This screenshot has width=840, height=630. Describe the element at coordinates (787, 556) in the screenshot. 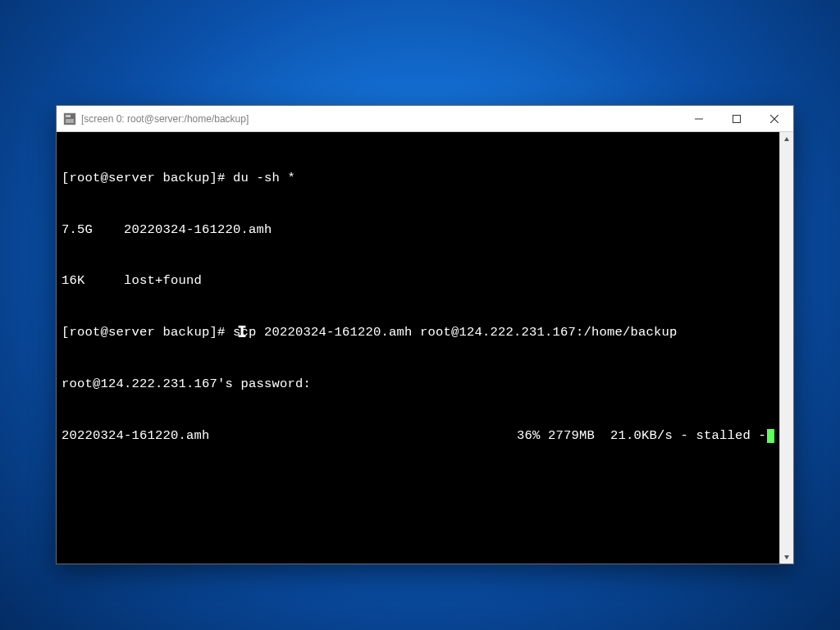

I see `scroll-down-button` at that location.